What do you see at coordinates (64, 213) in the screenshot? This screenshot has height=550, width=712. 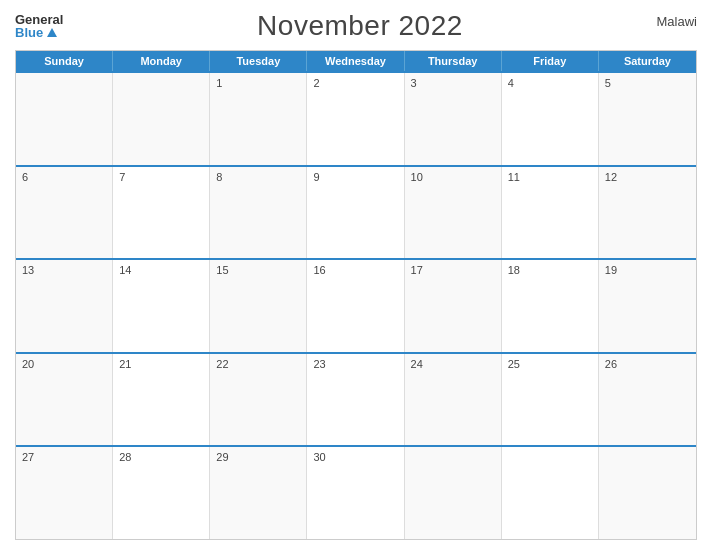 I see `cell-w2-sun: 6` at bounding box center [64, 213].